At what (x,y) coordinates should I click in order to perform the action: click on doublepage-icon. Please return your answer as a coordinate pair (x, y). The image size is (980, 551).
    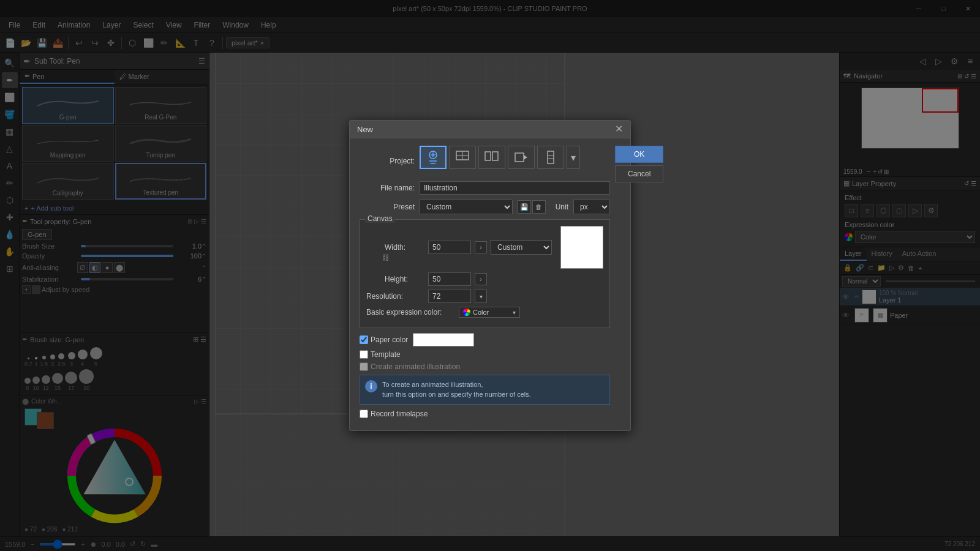
    Looking at the image, I should click on (492, 157).